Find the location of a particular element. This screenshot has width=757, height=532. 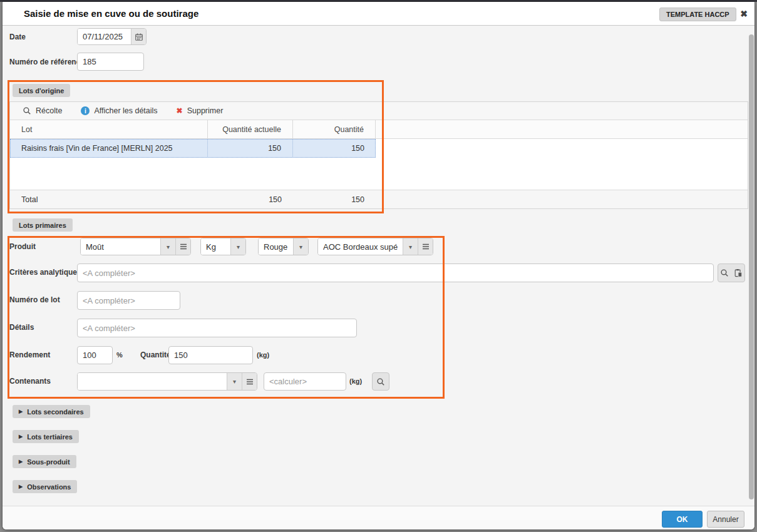

column-header-quantite-actuelle: Quantité actuelle is located at coordinates (250, 129).